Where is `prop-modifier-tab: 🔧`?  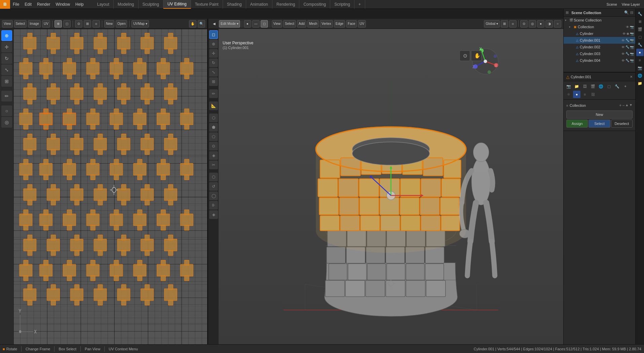 prop-modifier-tab: 🔧 is located at coordinates (617, 86).